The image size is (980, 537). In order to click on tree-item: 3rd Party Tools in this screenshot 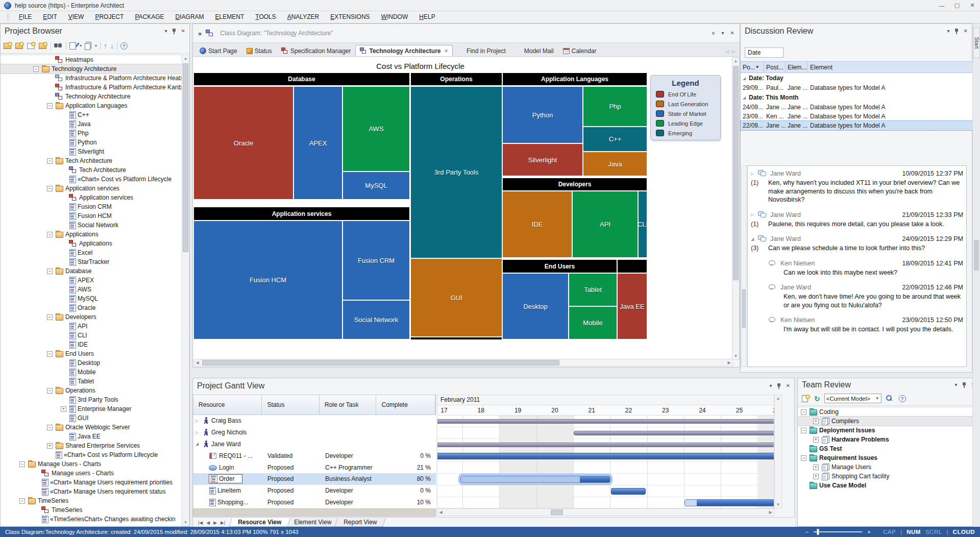, I will do `click(91, 400)`.